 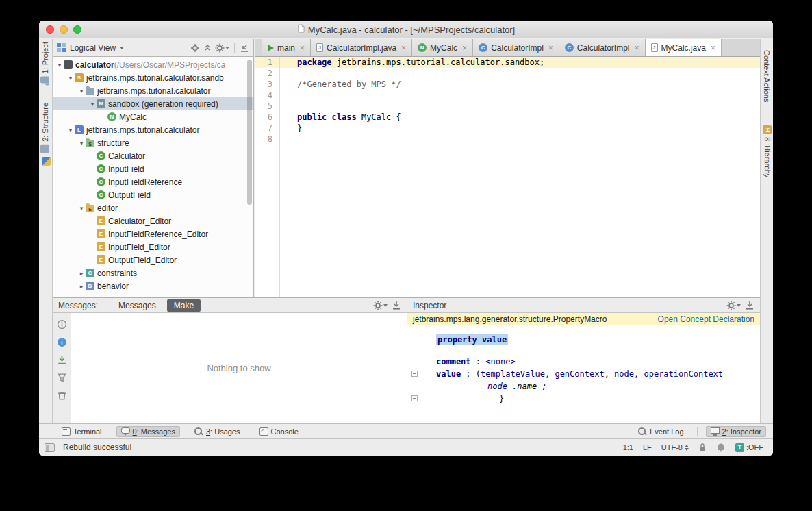 What do you see at coordinates (45, 63) in the screenshot?
I see `stripe-button-project: 1: Project` at bounding box center [45, 63].